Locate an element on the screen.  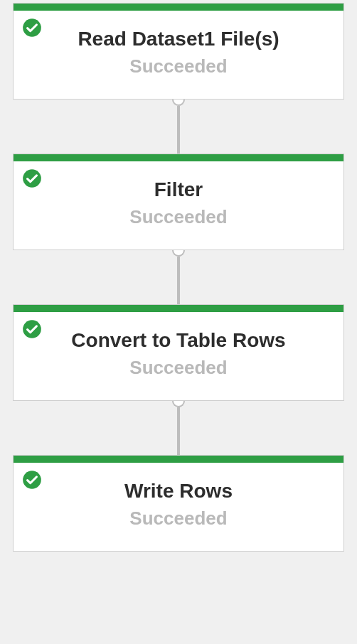
node-body: Convert to Table Rows Succeeded is located at coordinates (178, 356).